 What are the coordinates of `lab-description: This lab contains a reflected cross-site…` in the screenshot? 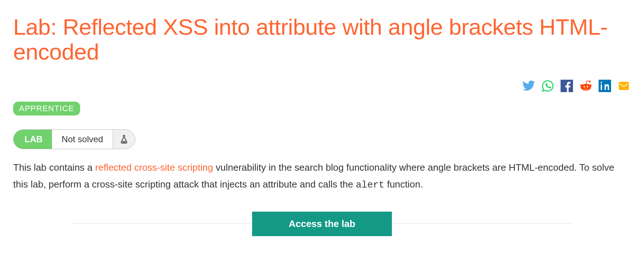 It's located at (322, 176).